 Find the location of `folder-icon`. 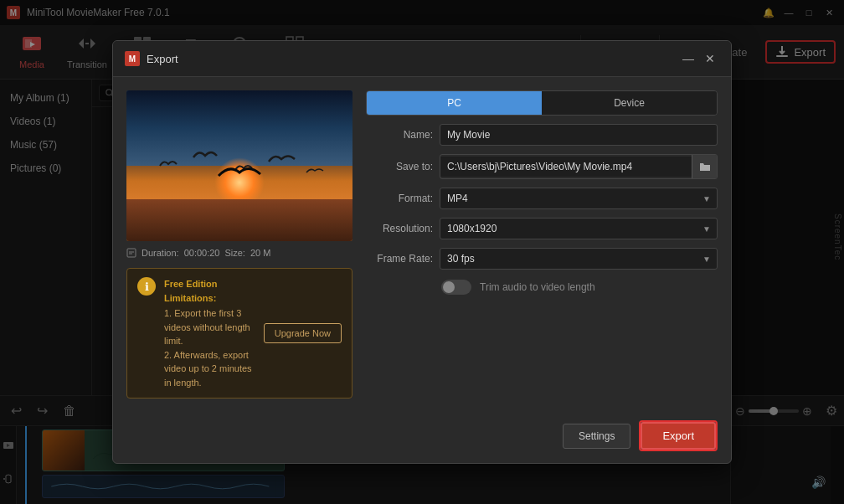

folder-icon is located at coordinates (705, 167).